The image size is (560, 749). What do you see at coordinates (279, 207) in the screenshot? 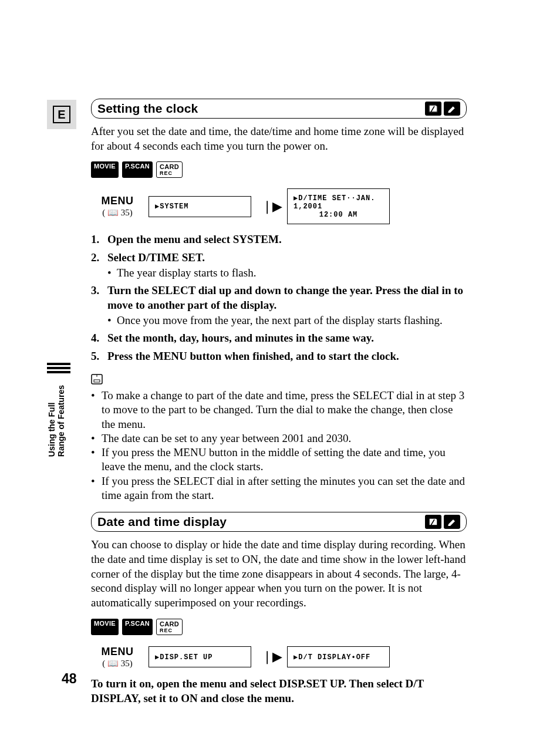
I see `clock-menu-row: MENU ( 📖 35) ▶SYSTEM ❘▶ ▶D/TIME SET··JAN…` at bounding box center [279, 207].